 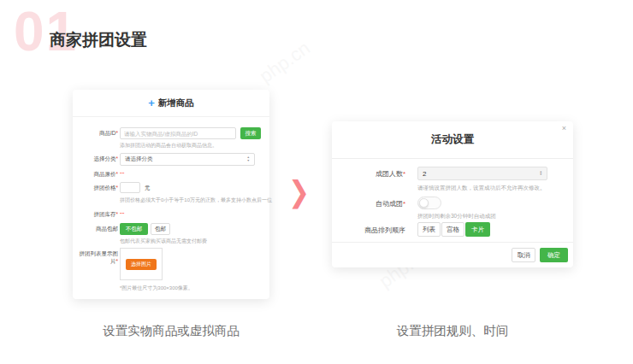 I want to click on panel-header: + 新增商品, so click(x=171, y=103).